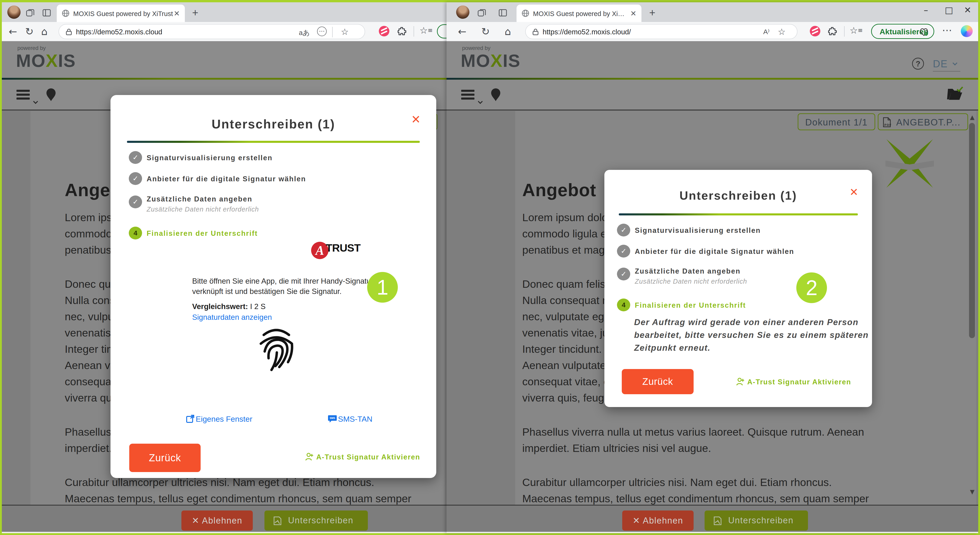 This screenshot has width=980, height=535. What do you see at coordinates (712, 532) in the screenshot?
I see `window-footer` at bounding box center [712, 532].